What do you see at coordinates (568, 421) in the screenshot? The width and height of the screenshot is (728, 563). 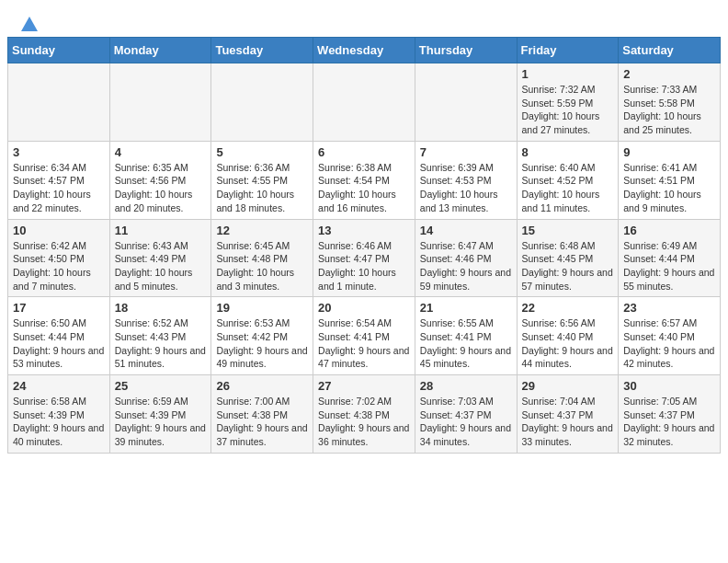 I see `day-info: Sunrise: 7:04 AM Sunset: 4:37 PM Dayligh…` at bounding box center [568, 421].